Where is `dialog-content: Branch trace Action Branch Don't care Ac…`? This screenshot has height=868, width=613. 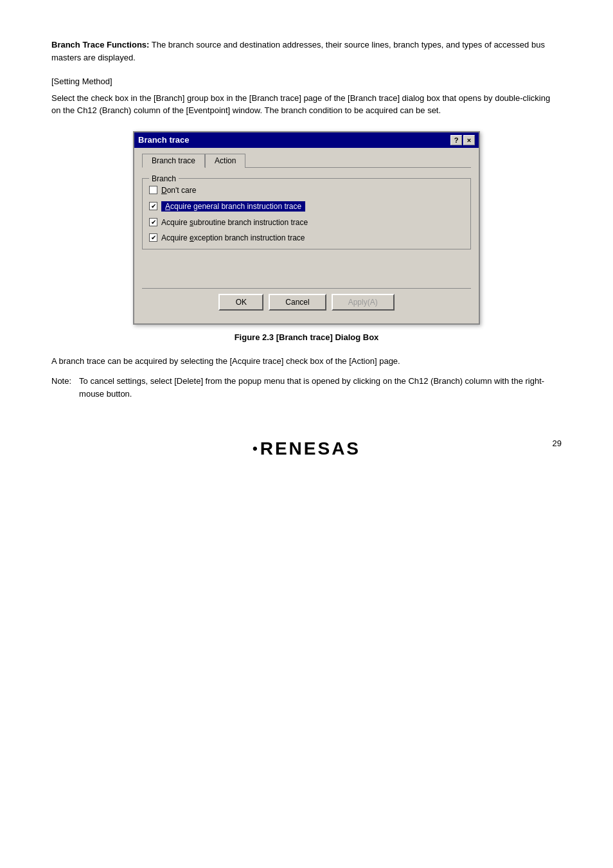
dialog-content: Branch trace Action Branch Don't care Ac… is located at coordinates (306, 235).